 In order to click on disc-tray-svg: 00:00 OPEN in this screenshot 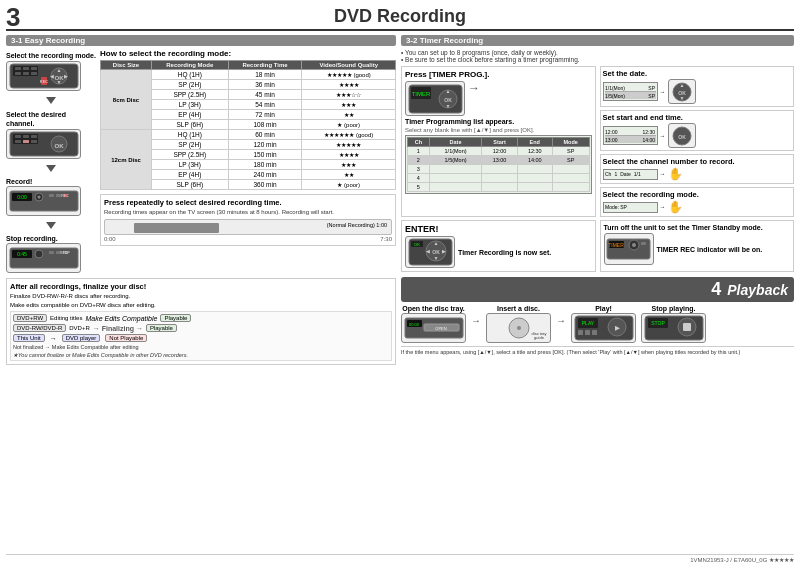, I will do `click(434, 328)`.